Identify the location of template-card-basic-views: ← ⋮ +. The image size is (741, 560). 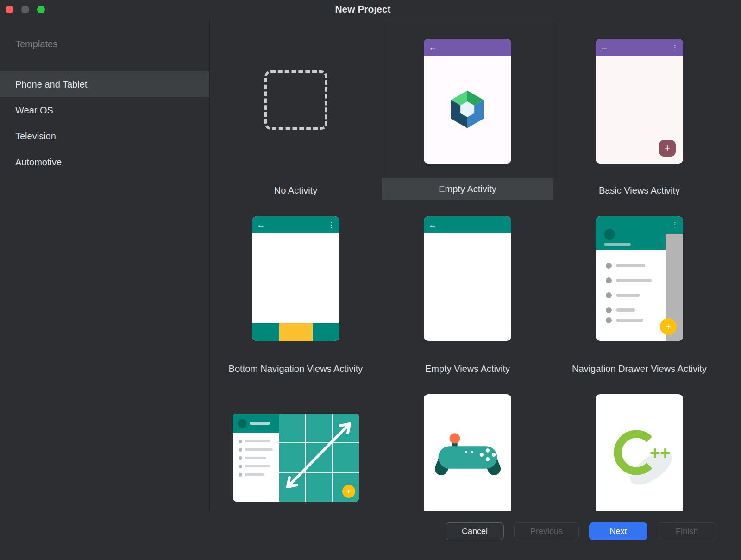
(639, 101).